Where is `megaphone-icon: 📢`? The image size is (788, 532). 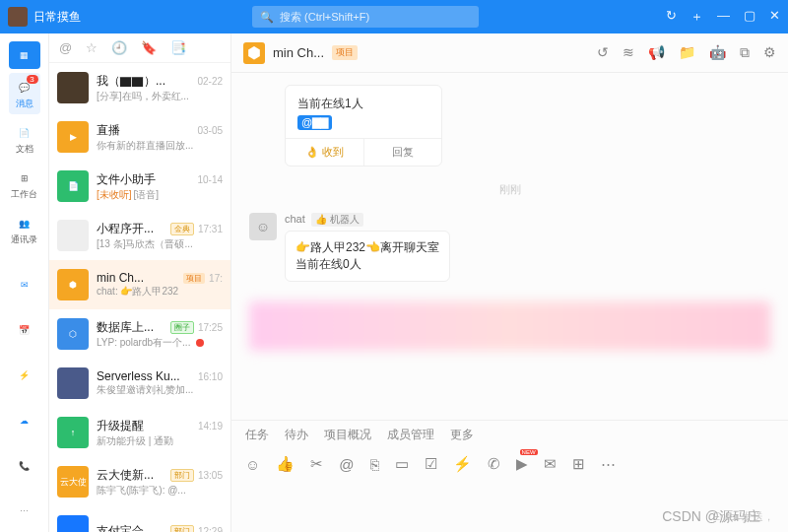 megaphone-icon: 📢 is located at coordinates (656, 53).